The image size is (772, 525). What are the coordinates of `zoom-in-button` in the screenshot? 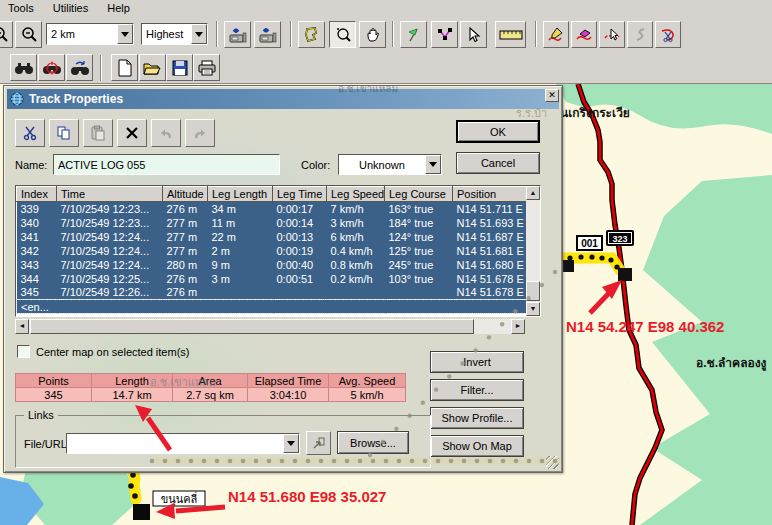 It's located at (6, 34).